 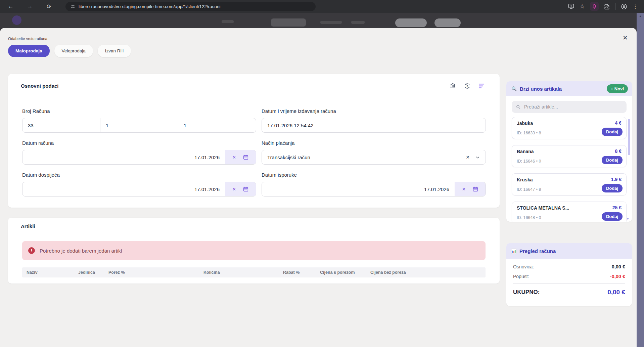 I want to click on article-name: Banana, so click(x=525, y=151).